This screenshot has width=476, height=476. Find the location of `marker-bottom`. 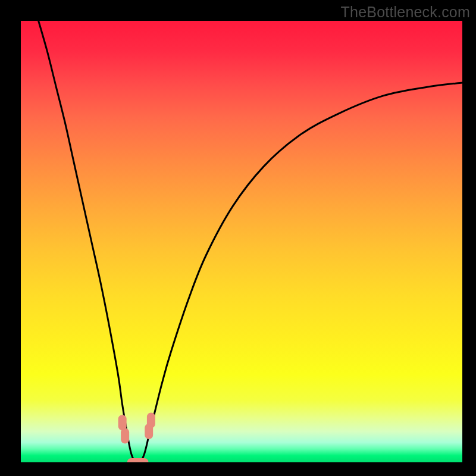

marker-bottom is located at coordinates (138, 461).